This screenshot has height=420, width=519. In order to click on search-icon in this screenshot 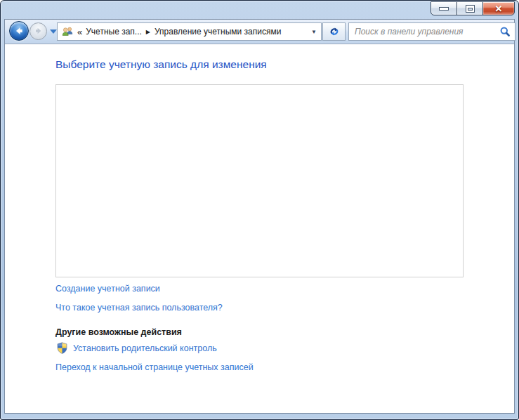, I will do `click(505, 32)`.